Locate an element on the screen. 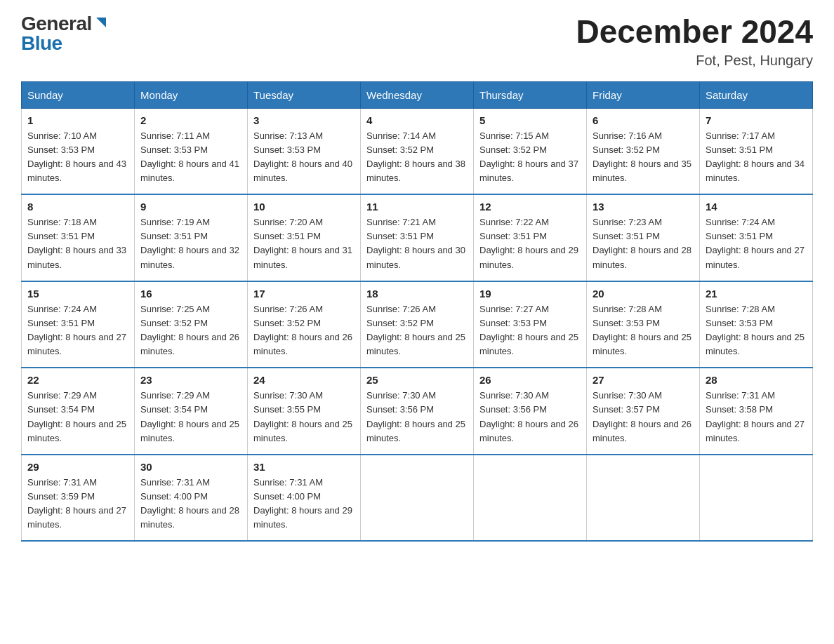 This screenshot has height=644, width=834. day-number: 28 is located at coordinates (756, 380).